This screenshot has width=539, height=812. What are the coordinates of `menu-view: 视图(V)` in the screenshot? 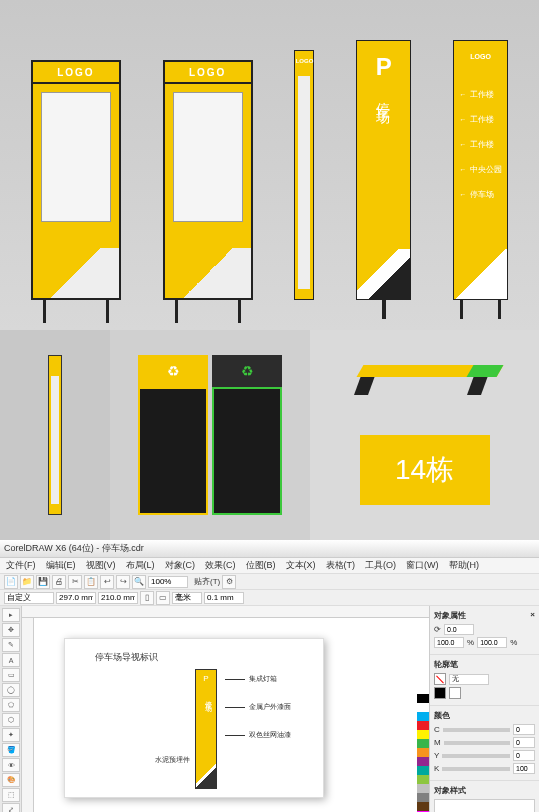 It's located at (101, 566).